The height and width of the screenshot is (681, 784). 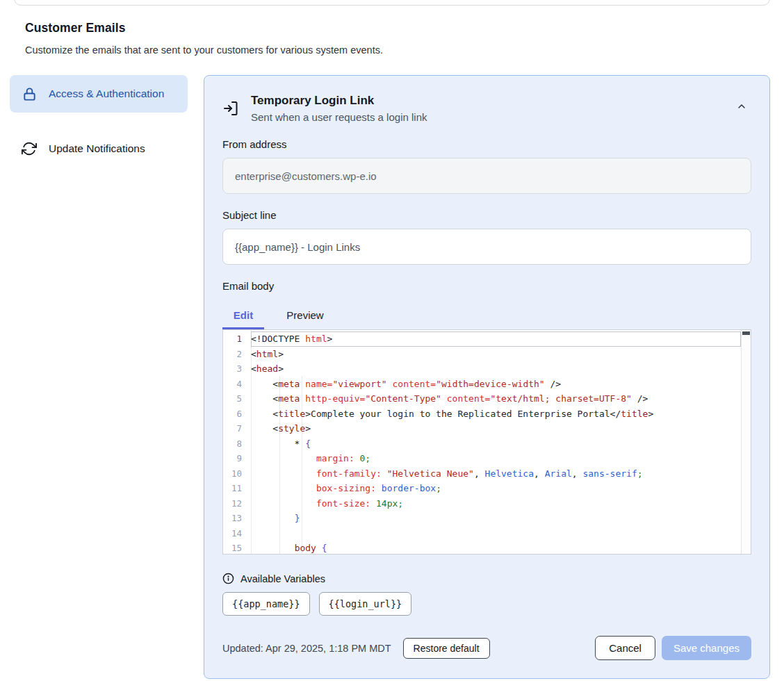 What do you see at coordinates (243, 315) in the screenshot?
I see `tab-edit: Edit` at bounding box center [243, 315].